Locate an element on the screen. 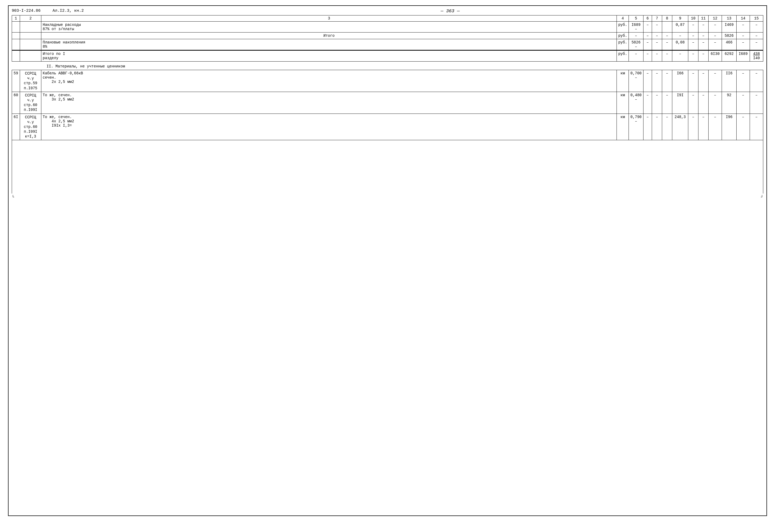 The image size is (775, 532). col-header-2: 2 is located at coordinates (31, 19).